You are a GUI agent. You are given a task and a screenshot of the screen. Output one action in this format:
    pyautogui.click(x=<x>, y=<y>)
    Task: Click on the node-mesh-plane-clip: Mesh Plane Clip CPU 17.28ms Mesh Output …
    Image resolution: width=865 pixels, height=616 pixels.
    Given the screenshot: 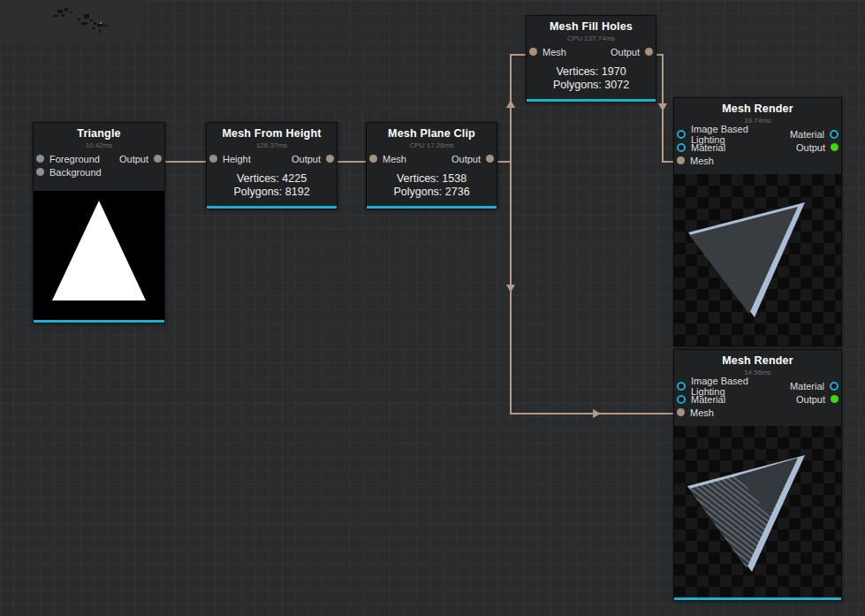 What is the action you would take?
    pyautogui.click(x=431, y=166)
    